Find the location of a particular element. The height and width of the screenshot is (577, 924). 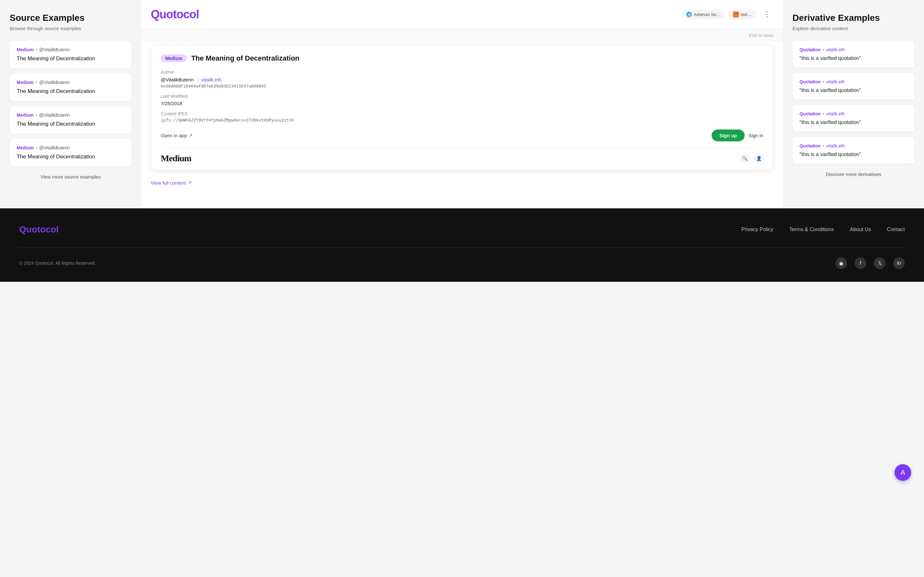

source-panel: Source Examples Browse through source ex… is located at coordinates (71, 104).